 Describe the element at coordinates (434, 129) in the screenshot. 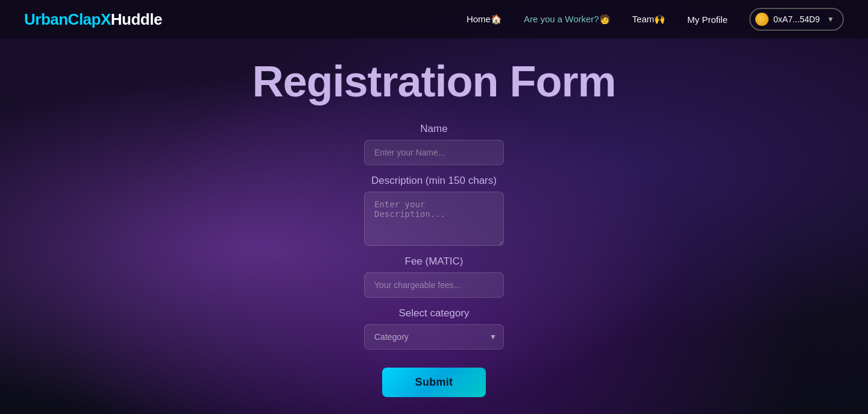

I see `name-label: Name` at that location.